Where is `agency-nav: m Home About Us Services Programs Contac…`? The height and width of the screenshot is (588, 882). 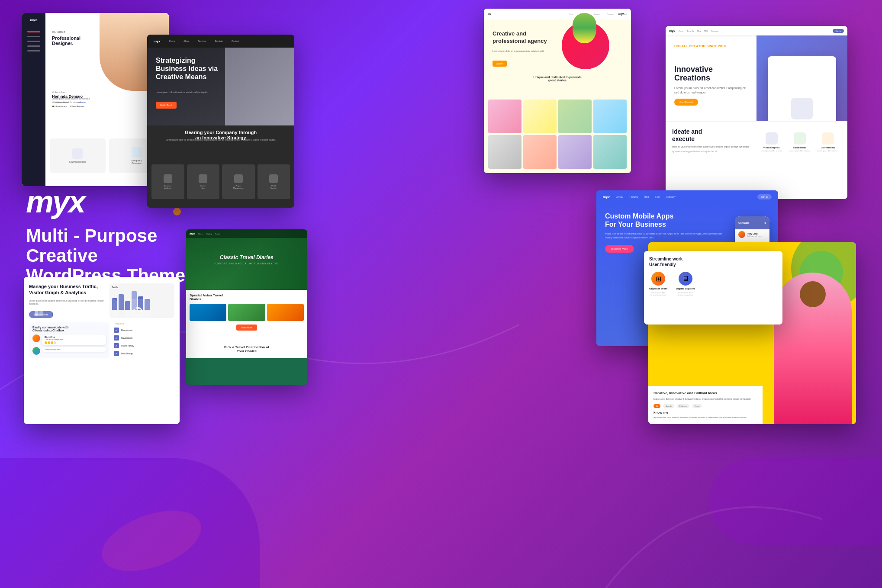
agency-nav: m Home About Us Services Programs Contac… is located at coordinates (557, 14).